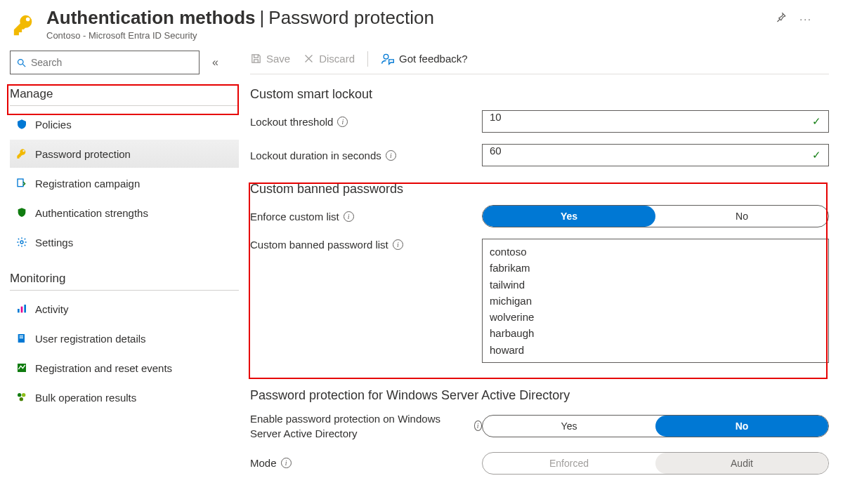 This screenshot has height=504, width=843. I want to click on sidebar-item-label: User registration details, so click(91, 338).